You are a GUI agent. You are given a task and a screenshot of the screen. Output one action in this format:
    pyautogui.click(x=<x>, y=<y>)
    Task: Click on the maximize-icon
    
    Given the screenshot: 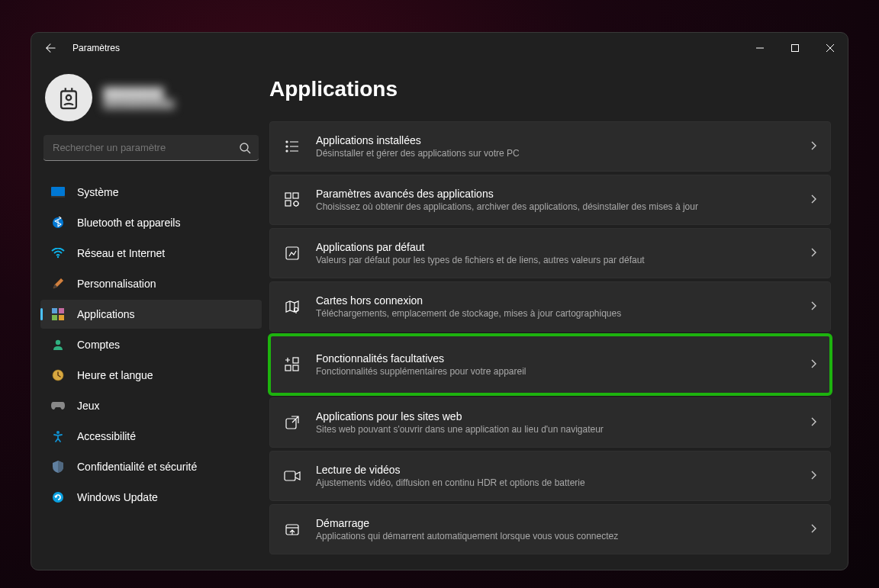 What is the action you would take?
    pyautogui.click(x=795, y=48)
    